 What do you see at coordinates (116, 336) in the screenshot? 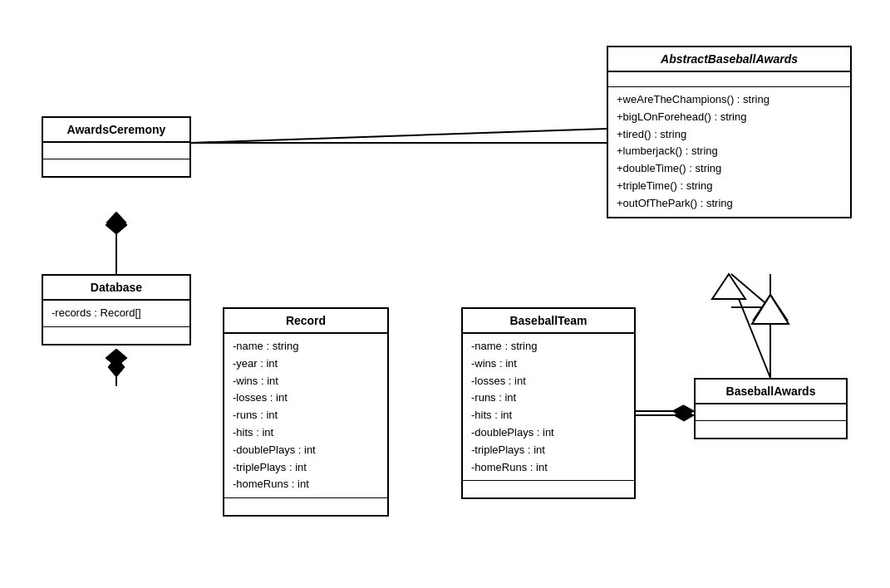
I see `database-section2` at bounding box center [116, 336].